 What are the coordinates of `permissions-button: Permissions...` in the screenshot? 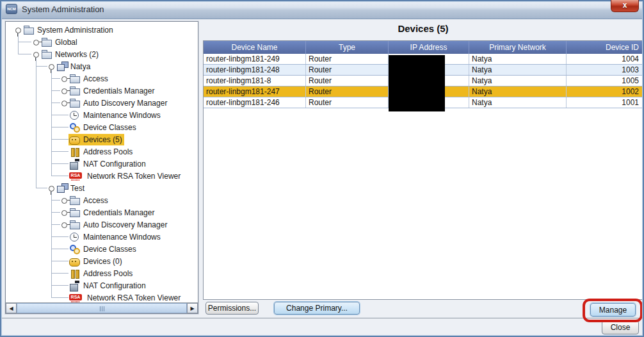 It's located at (232, 308).